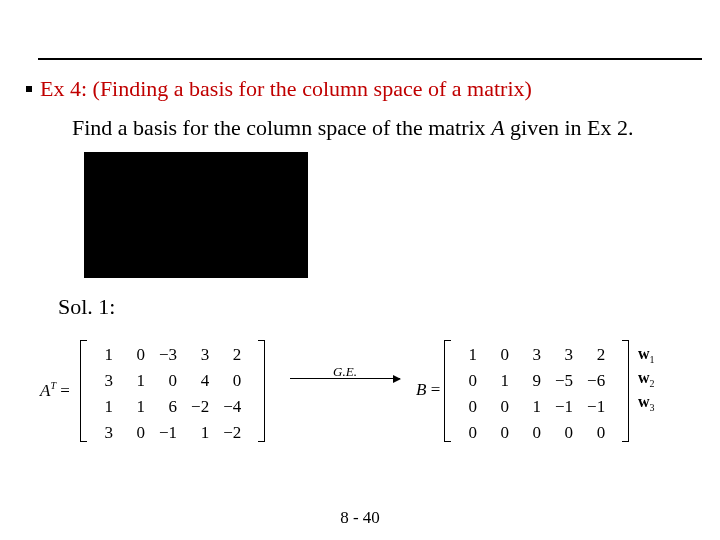  Describe the element at coordinates (433, 390) in the screenshot. I see `rhs-eq: =` at that location.